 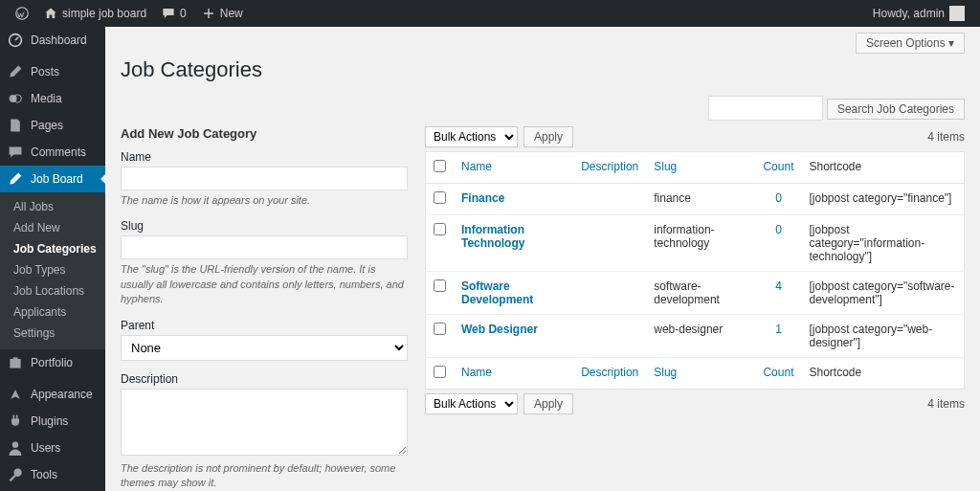 I want to click on table-row: Software Developmentsoftware-development…, so click(x=695, y=293).